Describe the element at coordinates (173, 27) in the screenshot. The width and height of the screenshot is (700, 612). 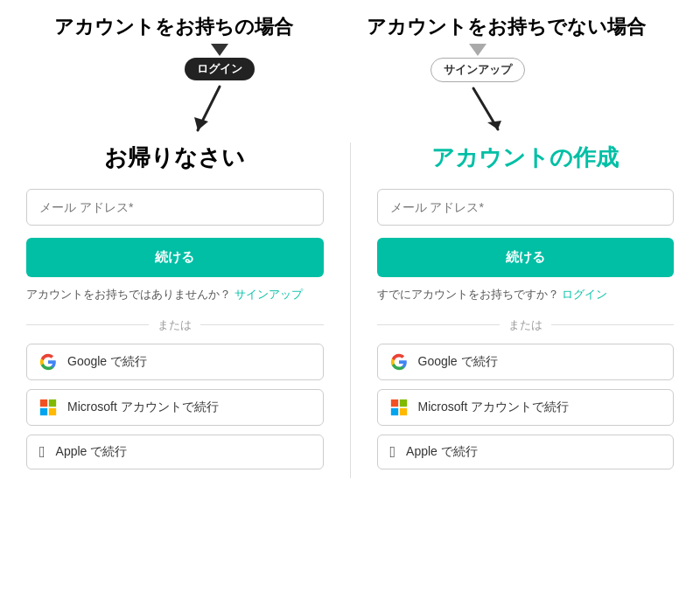
I see `annotation-left: アカウントをお持ちの場合` at that location.